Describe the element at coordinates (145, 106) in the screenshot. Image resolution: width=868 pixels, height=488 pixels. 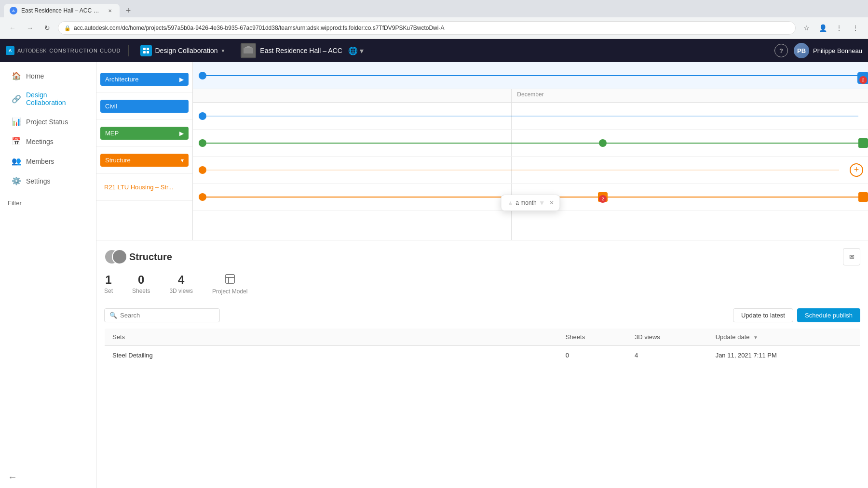
I see `team-row-civil: Civil` at that location.